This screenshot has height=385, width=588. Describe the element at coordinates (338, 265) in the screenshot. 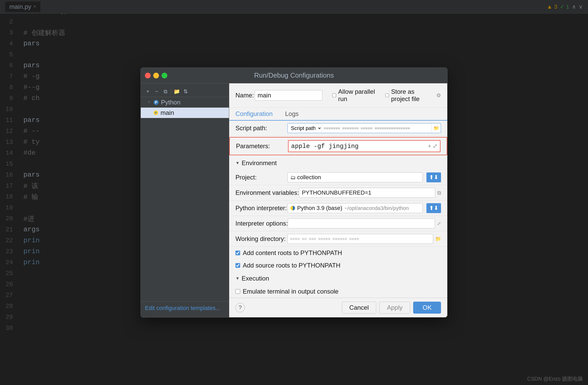

I see `add-source-roots-row: Add source roots to PYTHONPATH` at that location.